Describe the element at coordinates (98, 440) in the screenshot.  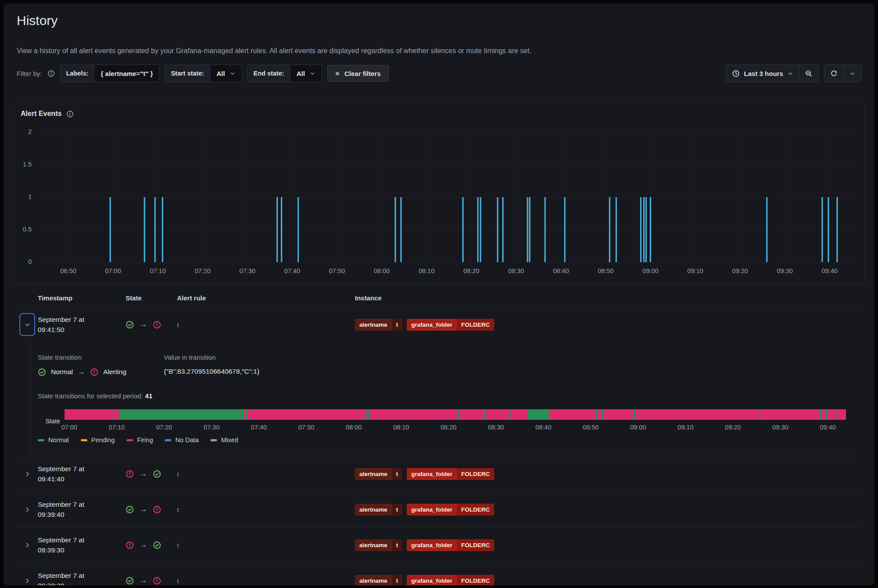
I see `legend-item-pending: Pending` at that location.